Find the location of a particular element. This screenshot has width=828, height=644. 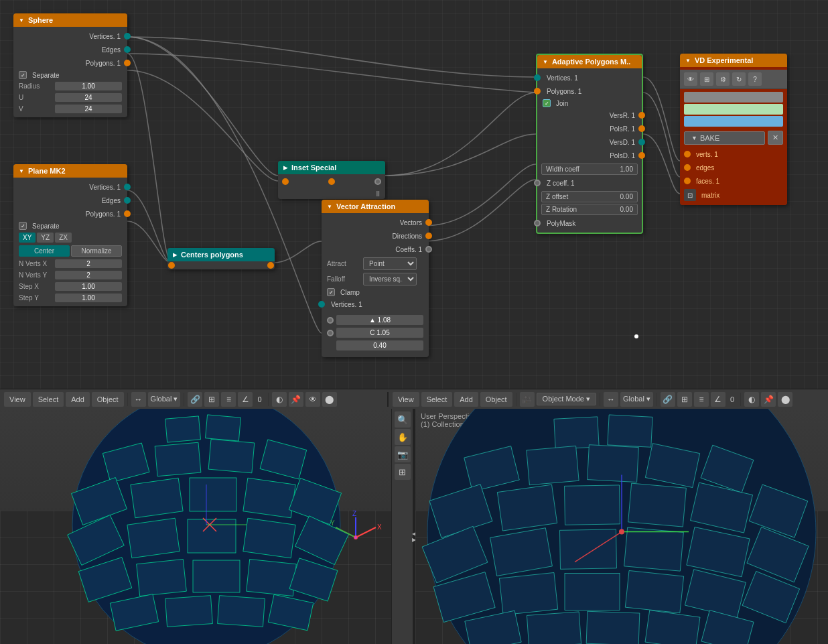

vd-eye-icon: 👁 is located at coordinates (691, 79).